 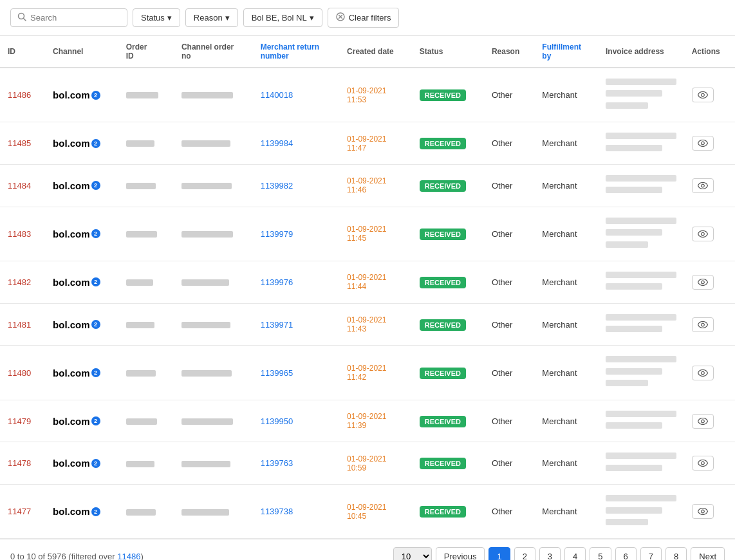 I want to click on cell-created-date: 01-09-202111:47, so click(x=376, y=144).